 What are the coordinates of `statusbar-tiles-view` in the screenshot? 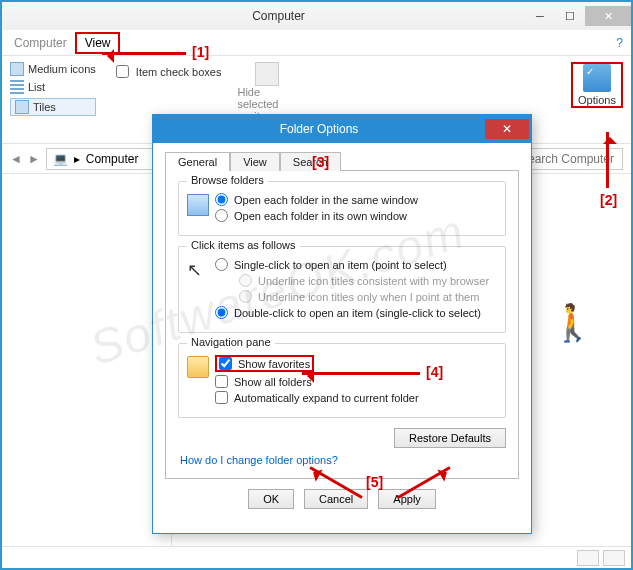 It's located at (614, 558).